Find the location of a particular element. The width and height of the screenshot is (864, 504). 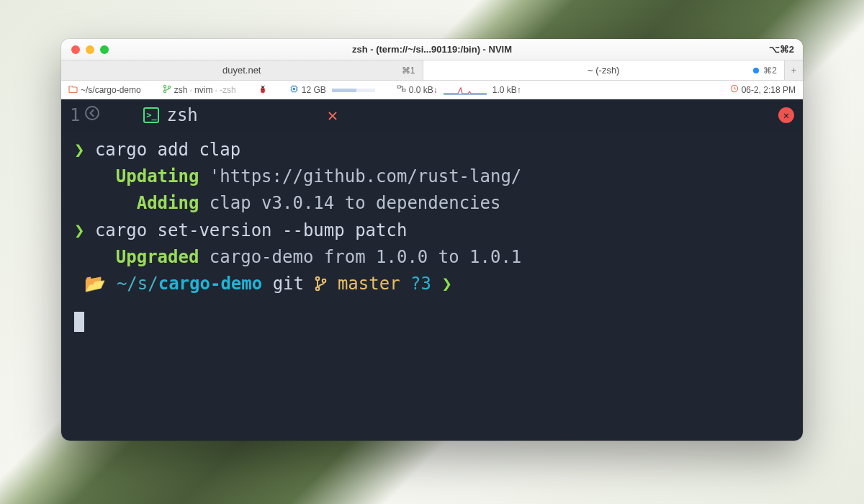

status-clock-text: 06-2, 2:18 PM is located at coordinates (769, 90).